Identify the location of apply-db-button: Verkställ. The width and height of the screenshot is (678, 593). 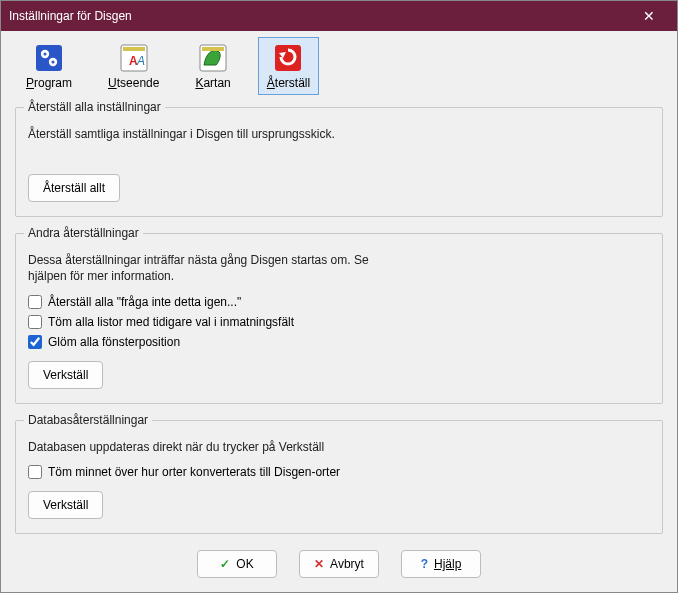
(66, 505).